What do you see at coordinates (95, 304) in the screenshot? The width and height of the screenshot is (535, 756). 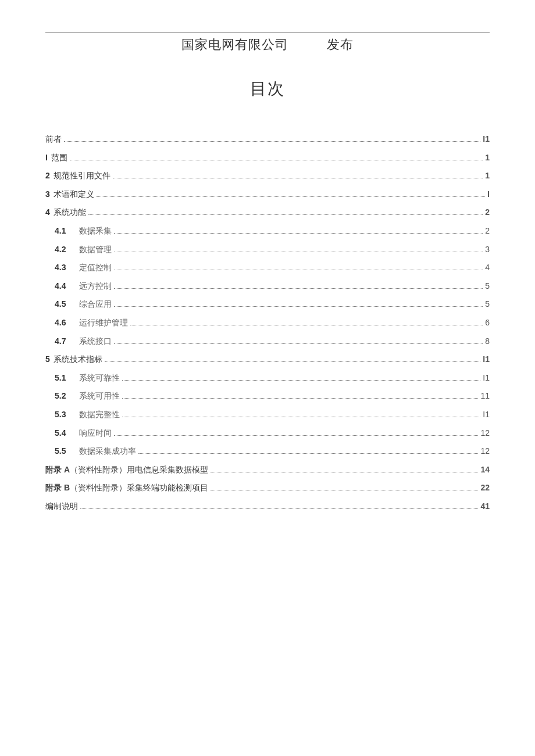 I see `toc-label: 综合应用` at bounding box center [95, 304].